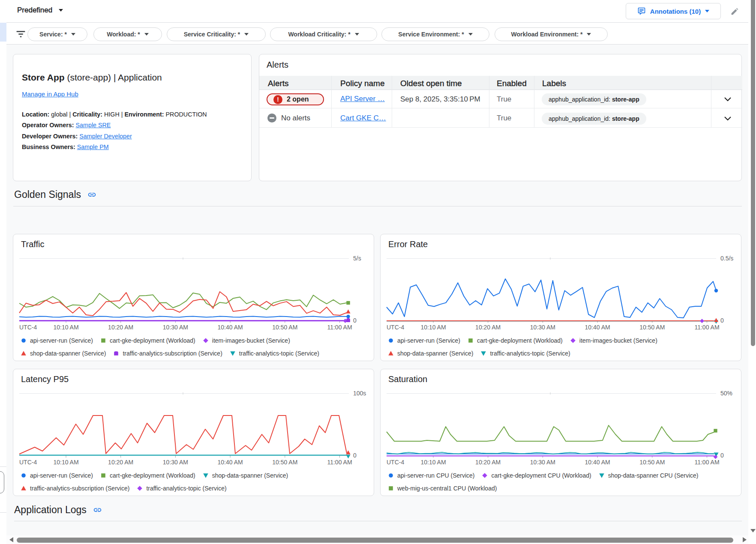  I want to click on svg-text: 50%, so click(726, 393).